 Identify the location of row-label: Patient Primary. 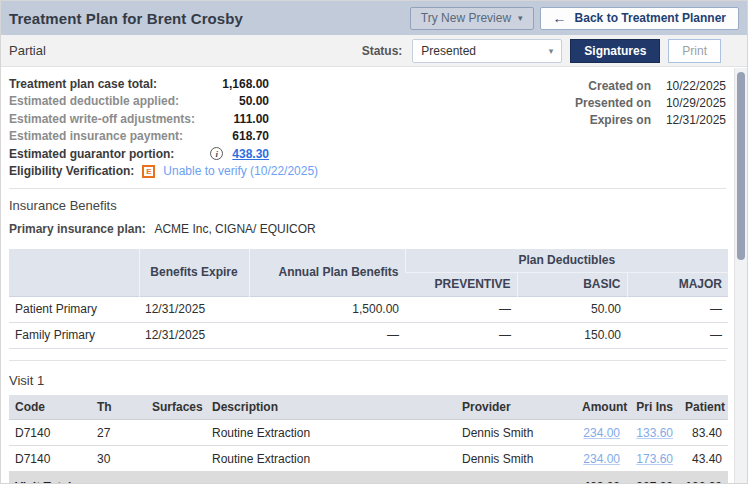
(74, 309).